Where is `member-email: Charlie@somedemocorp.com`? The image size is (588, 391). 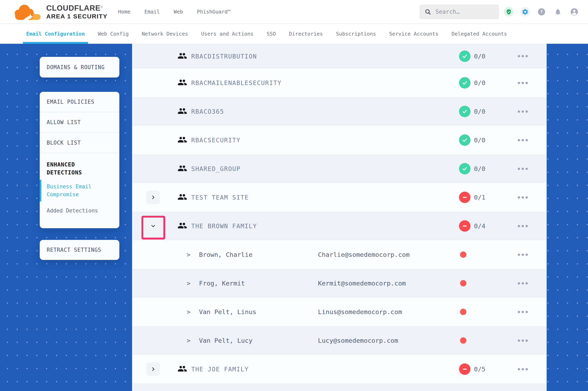 member-email: Charlie@somedemocorp.com is located at coordinates (364, 255).